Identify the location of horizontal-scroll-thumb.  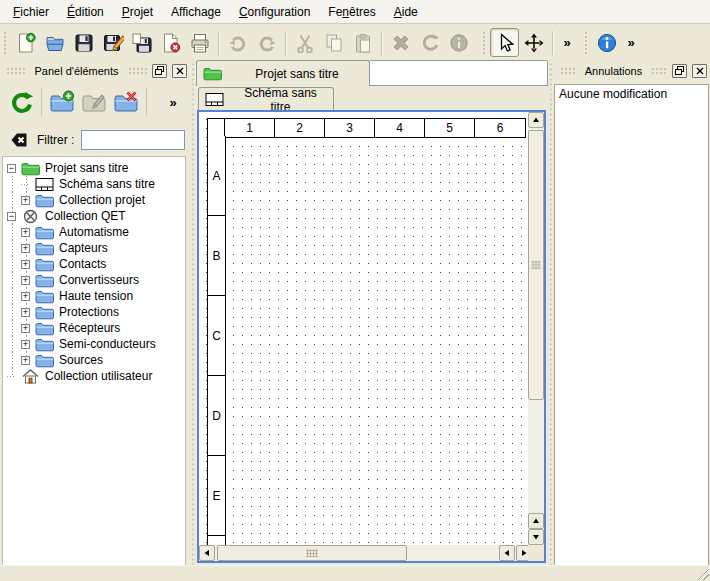
(312, 553).